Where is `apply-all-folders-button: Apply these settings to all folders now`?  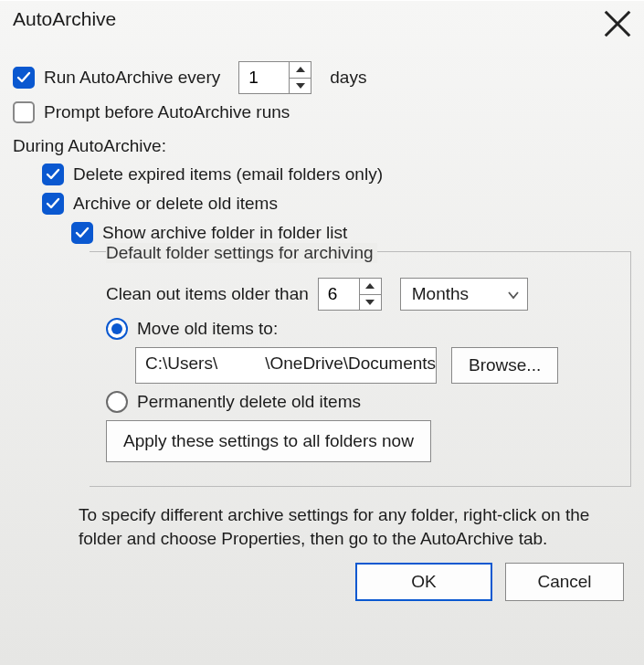 apply-all-folders-button: Apply these settings to all folders now is located at coordinates (269, 441).